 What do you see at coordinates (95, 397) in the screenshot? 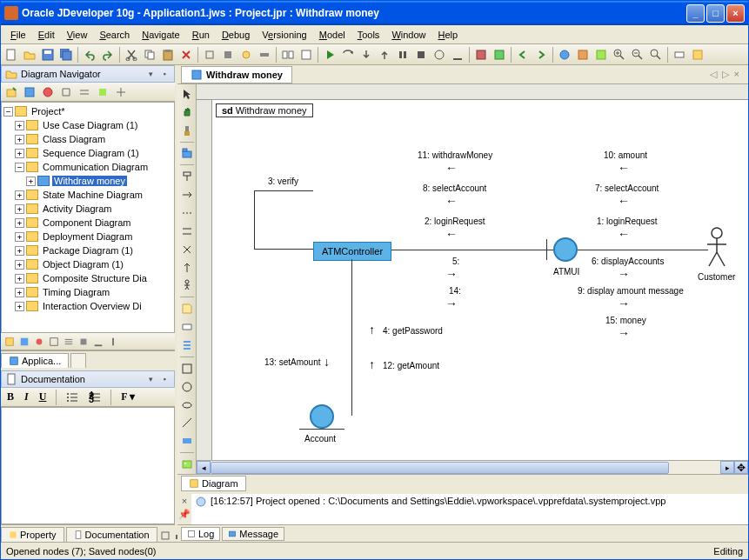
I see `list-ol-button: 123` at bounding box center [95, 397].